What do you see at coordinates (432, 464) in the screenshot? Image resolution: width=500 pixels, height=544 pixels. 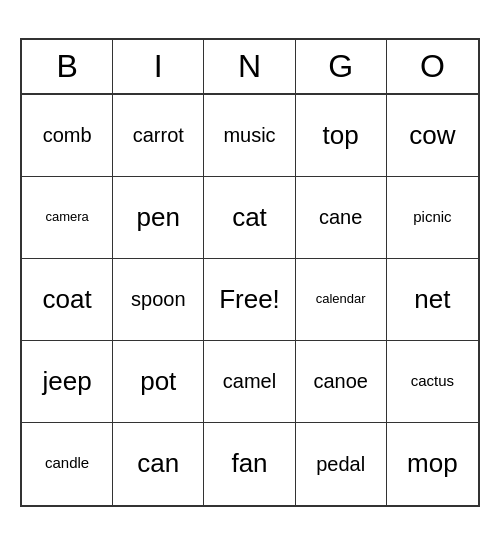 I see `bingo-cell: mop` at bounding box center [432, 464].